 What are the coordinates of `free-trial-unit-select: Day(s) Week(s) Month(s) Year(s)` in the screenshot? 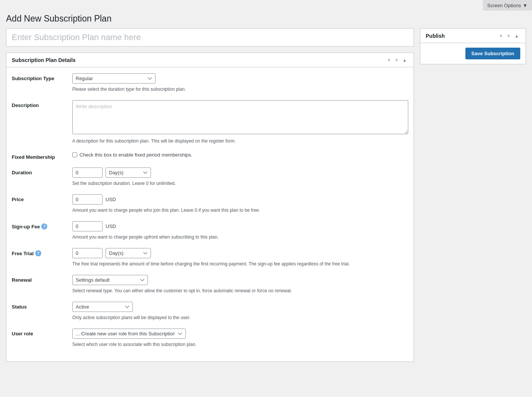 It's located at (128, 253).